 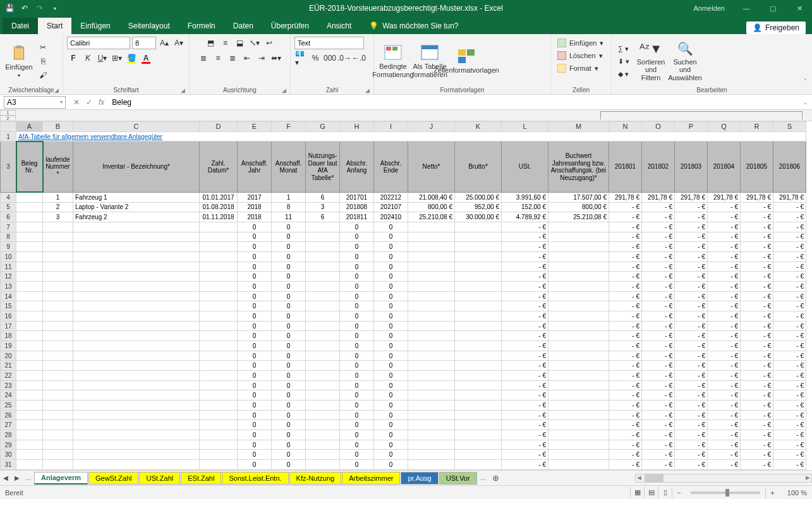 What do you see at coordinates (99, 43) in the screenshot?
I see `font-name-select` at bounding box center [99, 43].